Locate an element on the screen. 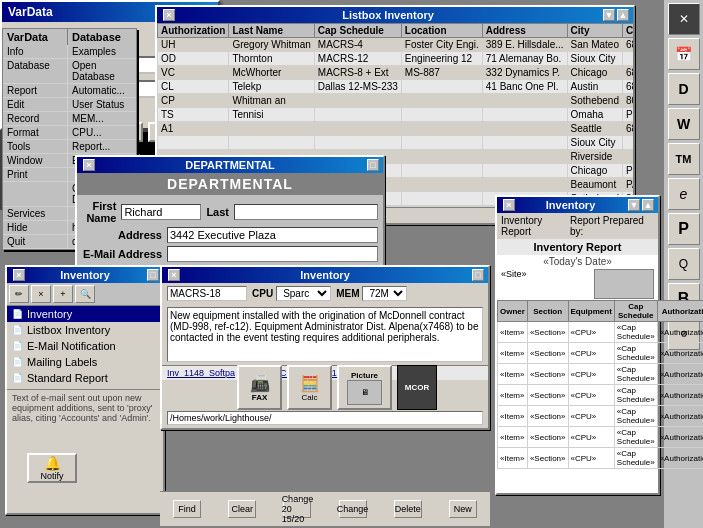 Image resolution: width=703 pixels, height=528 pixels. varia-menu-item-5: FormatCPU... is located at coordinates (70, 133).